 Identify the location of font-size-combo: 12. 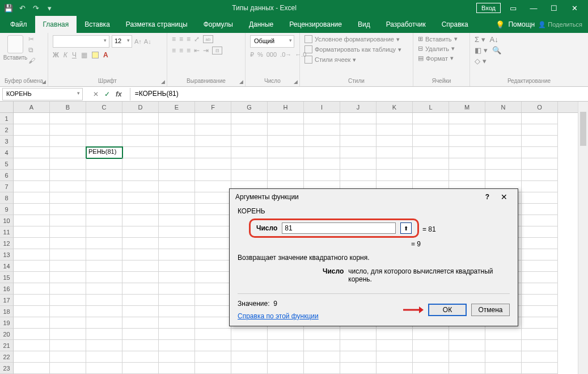
(122, 41).